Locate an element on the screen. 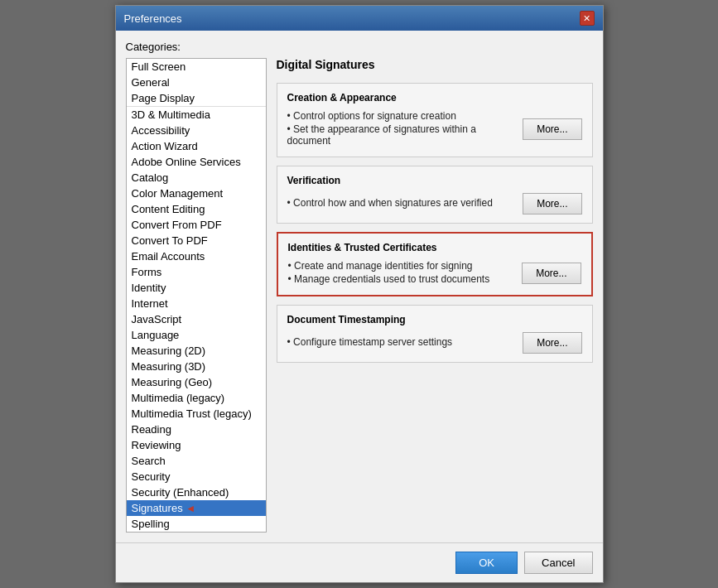 This screenshot has height=588, width=718. list-item-general: General is located at coordinates (196, 83).